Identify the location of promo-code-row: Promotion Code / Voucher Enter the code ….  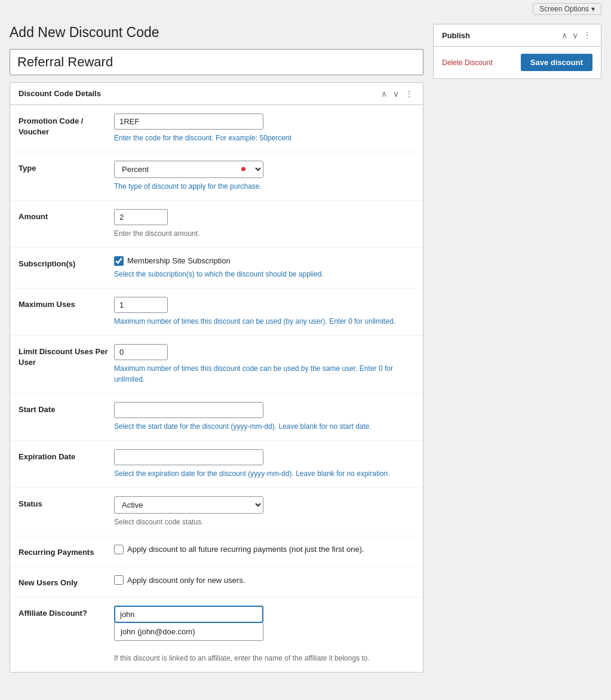
(216, 129).